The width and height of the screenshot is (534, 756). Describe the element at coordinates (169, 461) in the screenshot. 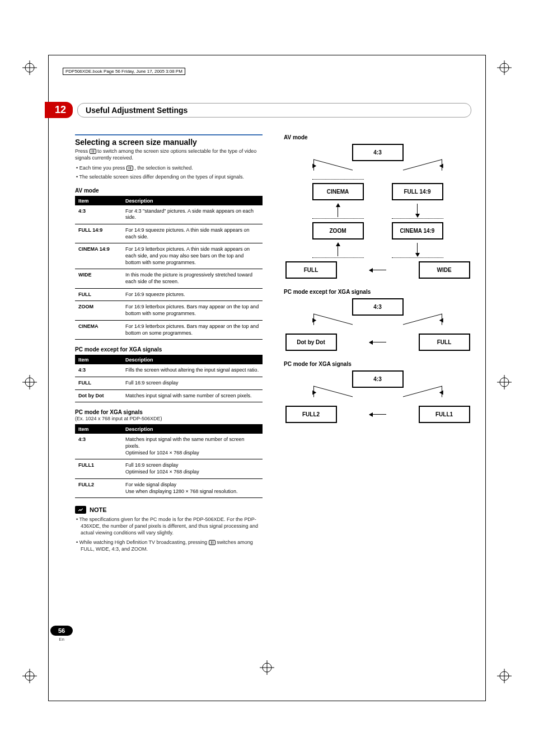

I see `pc-xga-table: Item Description 4:3Matches input signal…` at that location.